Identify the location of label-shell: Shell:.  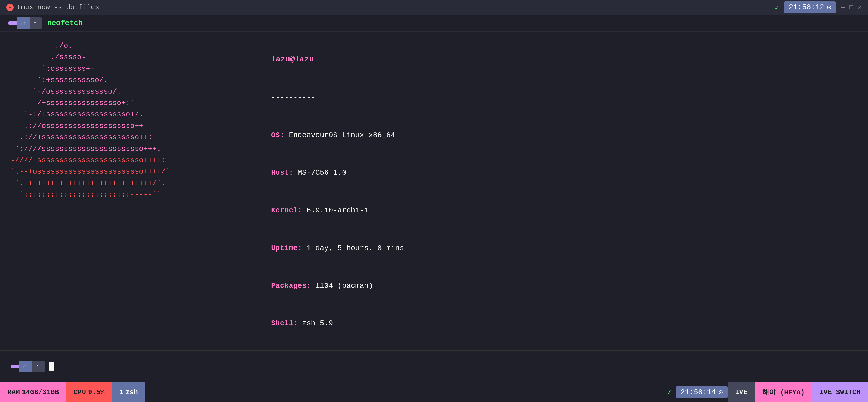
(286, 323).